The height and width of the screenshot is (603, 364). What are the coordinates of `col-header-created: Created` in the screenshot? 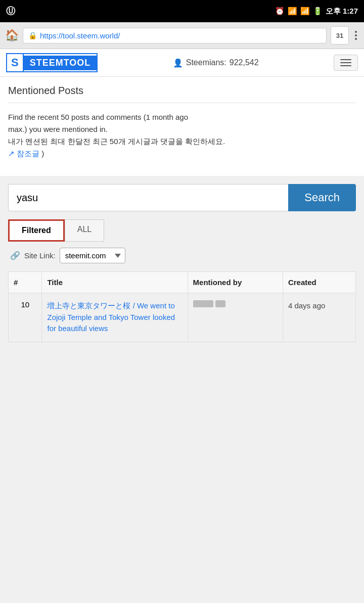 It's located at (319, 283).